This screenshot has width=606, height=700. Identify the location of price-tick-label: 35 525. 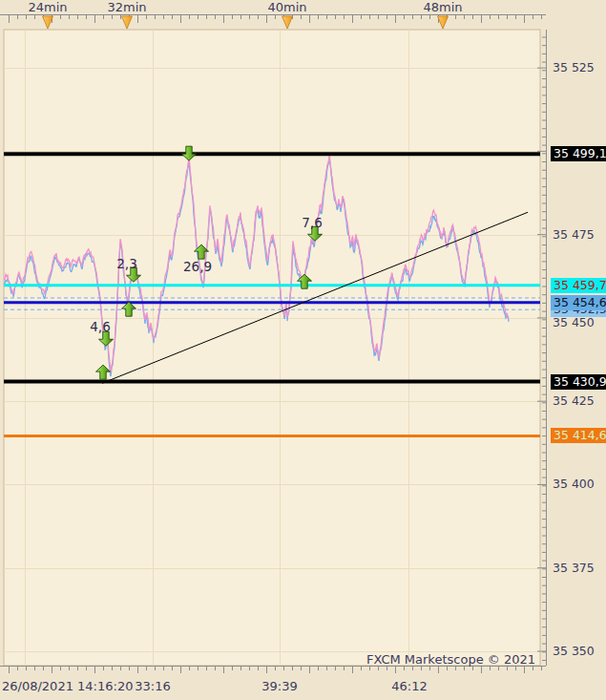
(579, 68).